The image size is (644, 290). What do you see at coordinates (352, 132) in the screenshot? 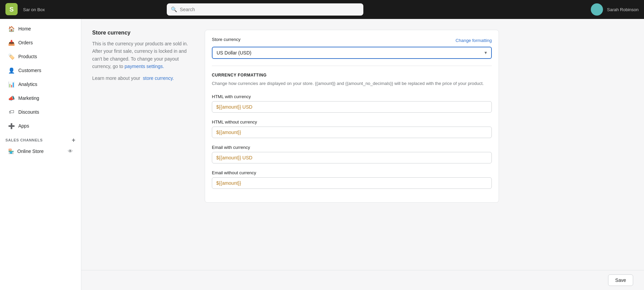
I see `html-without-currency-input` at bounding box center [352, 132].